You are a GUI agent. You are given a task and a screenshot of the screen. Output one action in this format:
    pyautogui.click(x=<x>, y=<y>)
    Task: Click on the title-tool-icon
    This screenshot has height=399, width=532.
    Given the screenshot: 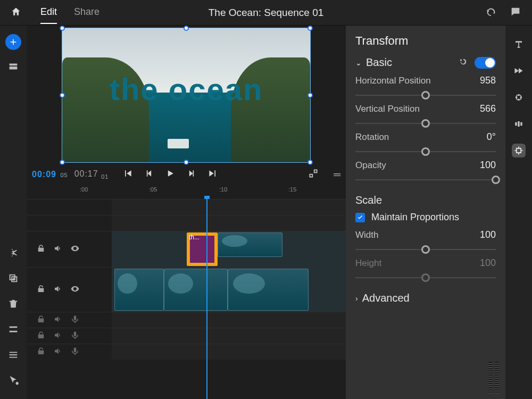 What is the action you would take?
    pyautogui.click(x=519, y=44)
    